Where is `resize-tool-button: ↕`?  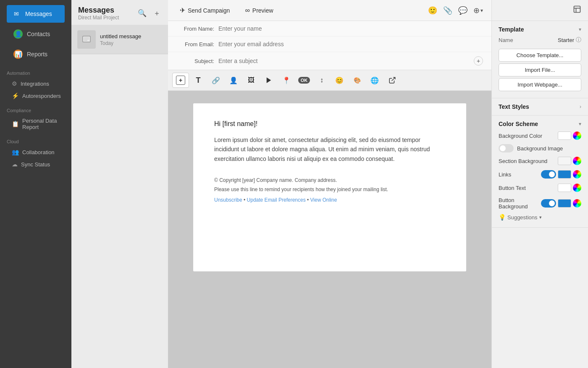
resize-tool-button: ↕ is located at coordinates (322, 80).